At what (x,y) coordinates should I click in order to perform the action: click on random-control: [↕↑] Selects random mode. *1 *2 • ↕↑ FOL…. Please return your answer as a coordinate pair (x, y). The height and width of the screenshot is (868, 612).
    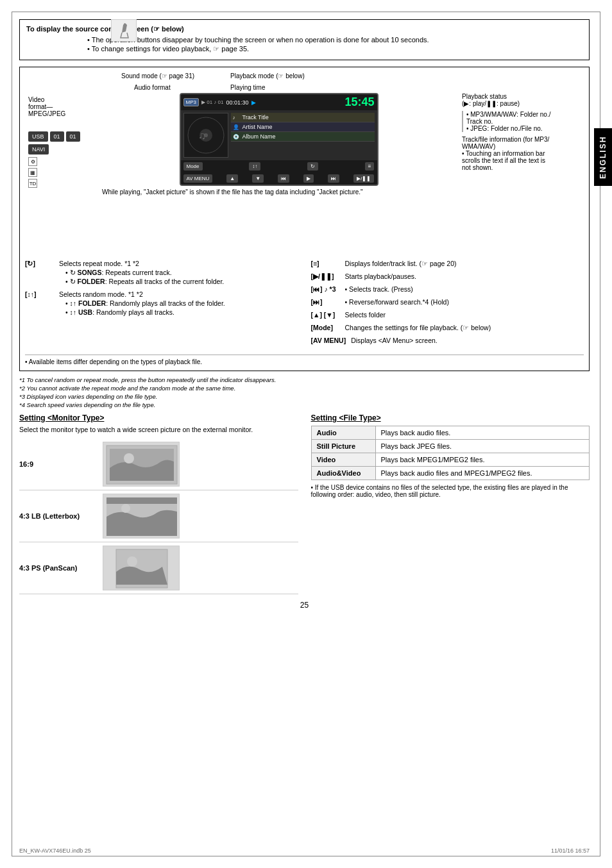
    Looking at the image, I should click on (162, 303).